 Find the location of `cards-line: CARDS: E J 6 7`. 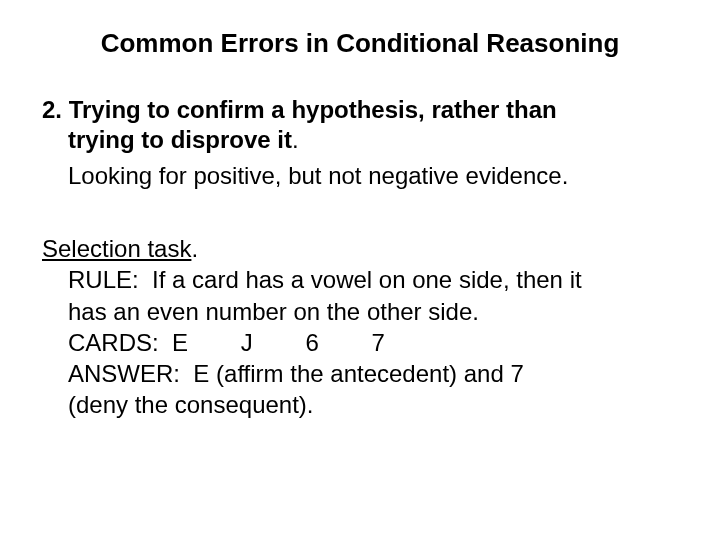

cards-line: CARDS: E J 6 7 is located at coordinates (360, 342).